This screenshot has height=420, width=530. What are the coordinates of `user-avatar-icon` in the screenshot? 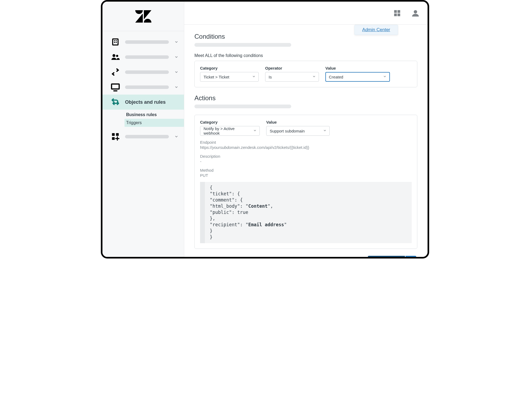 It's located at (415, 13).